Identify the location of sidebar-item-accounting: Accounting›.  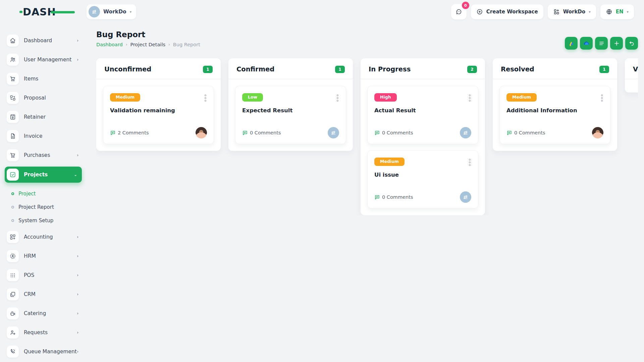
(44, 237).